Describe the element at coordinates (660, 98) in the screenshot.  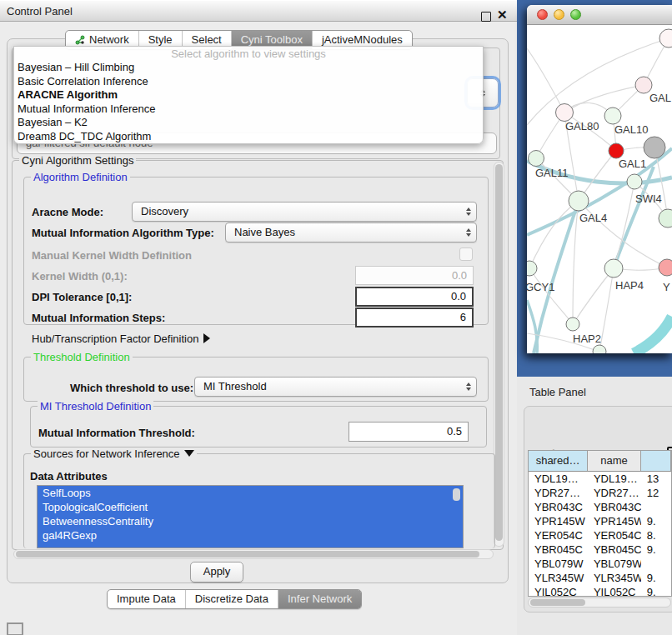
I see `network-node-label: GAL` at that location.